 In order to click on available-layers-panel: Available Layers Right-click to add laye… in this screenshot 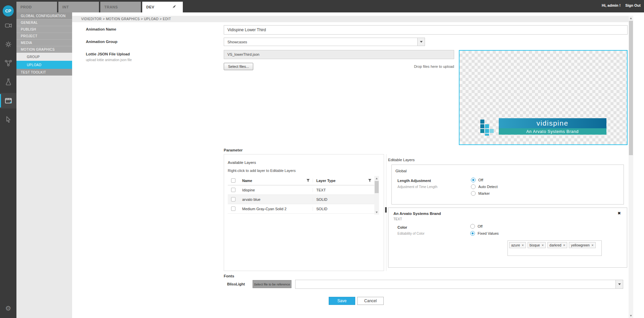, I will do `click(304, 213)`.